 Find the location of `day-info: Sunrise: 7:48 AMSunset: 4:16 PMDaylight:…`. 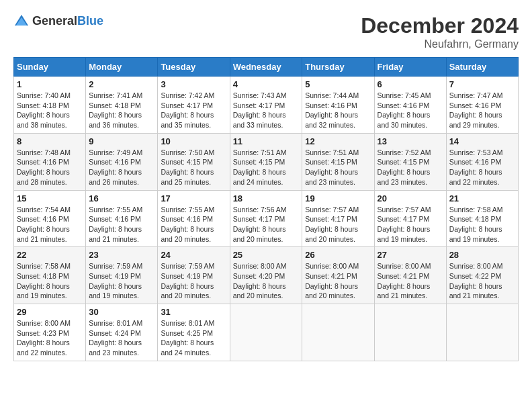

day-info: Sunrise: 7:48 AMSunset: 4:16 PMDaylight:… is located at coordinates (50, 168).